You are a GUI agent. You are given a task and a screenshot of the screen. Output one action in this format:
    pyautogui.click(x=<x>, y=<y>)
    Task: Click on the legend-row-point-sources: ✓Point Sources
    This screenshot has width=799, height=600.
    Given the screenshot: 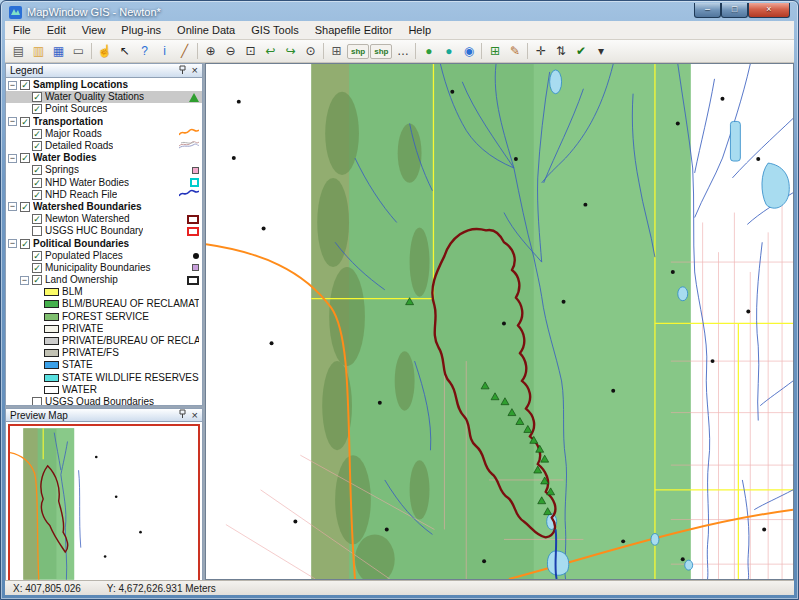 What is the action you would take?
    pyautogui.click(x=104, y=109)
    